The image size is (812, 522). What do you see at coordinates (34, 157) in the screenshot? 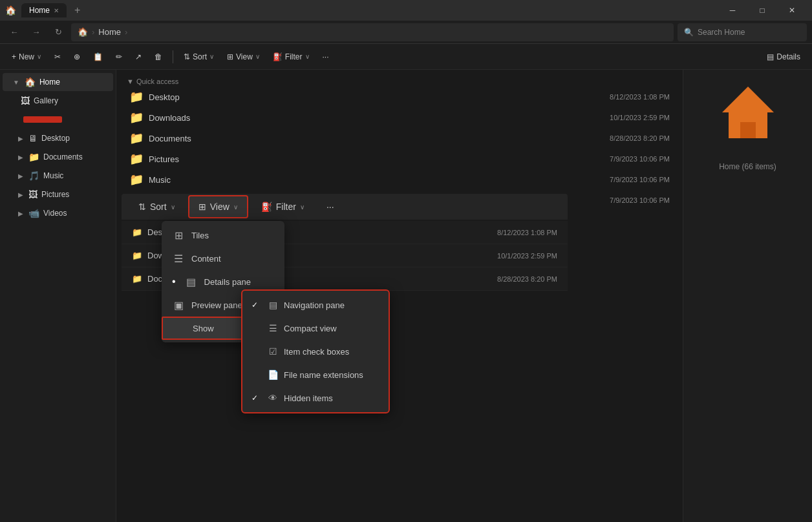
I see `documents-icon: 📁` at bounding box center [34, 157].